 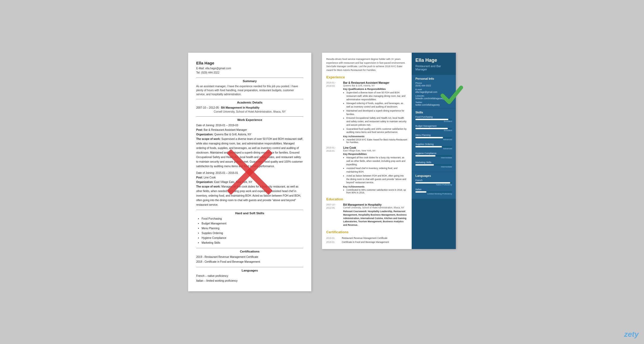 What do you see at coordinates (367, 151) in the screenshot?
I see `resume-main-content: Results-driven food service management d…` at bounding box center [367, 151].